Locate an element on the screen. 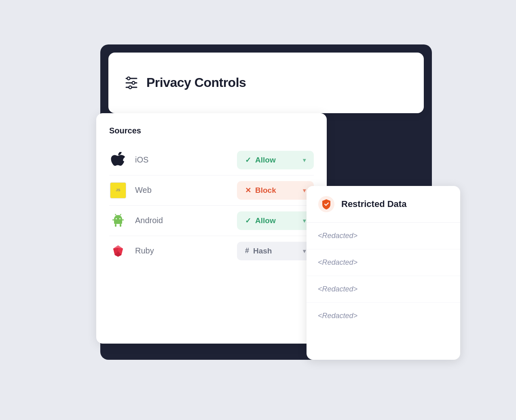  android-label: Android is located at coordinates (186, 221).